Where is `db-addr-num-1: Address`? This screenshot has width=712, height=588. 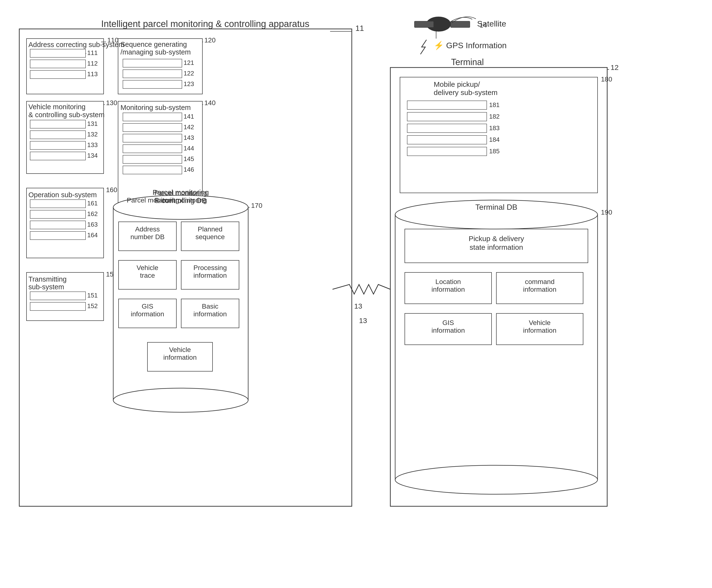
db-addr-num-1: Address is located at coordinates (148, 229).